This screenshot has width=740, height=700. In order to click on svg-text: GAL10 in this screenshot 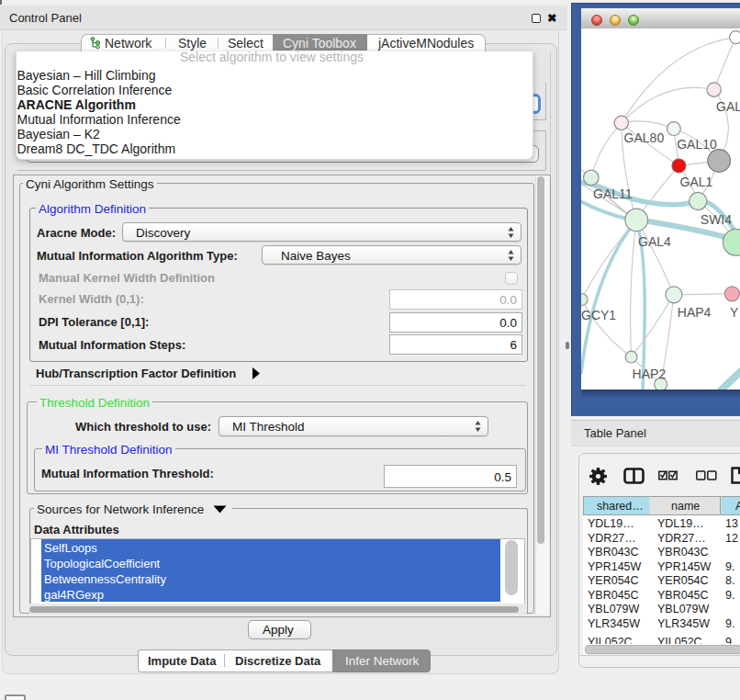, I will do `click(697, 144)`.